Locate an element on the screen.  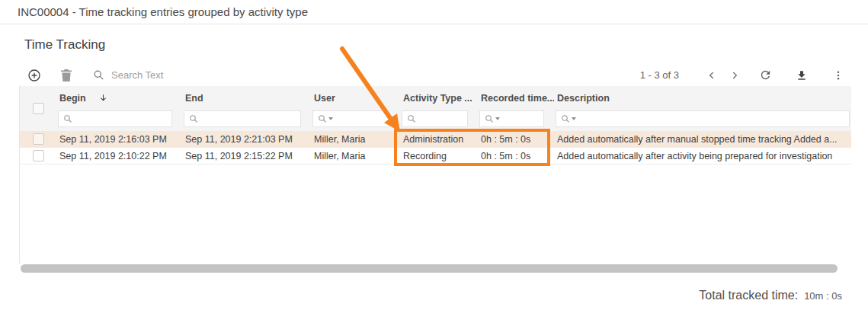
column-header-end: End is located at coordinates (247, 98).